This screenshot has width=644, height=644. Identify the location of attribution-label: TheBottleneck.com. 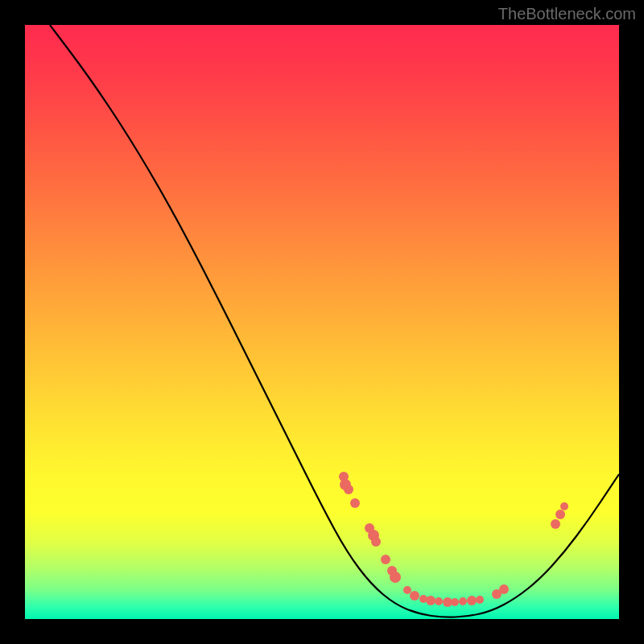
(567, 14).